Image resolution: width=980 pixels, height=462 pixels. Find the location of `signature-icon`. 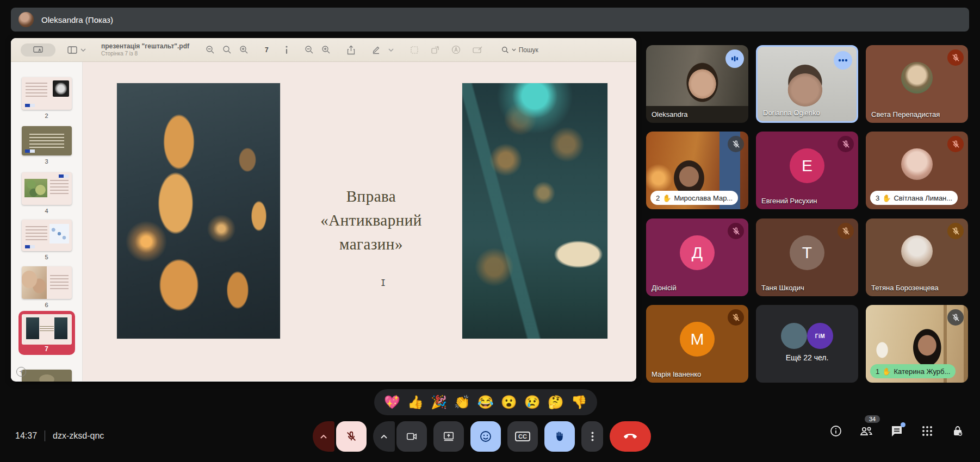

signature-icon is located at coordinates (477, 50).